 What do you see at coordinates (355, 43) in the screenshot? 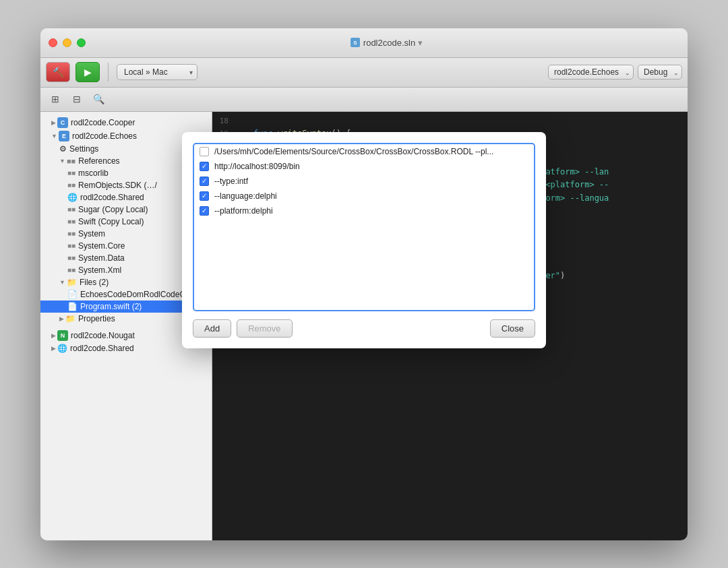
I see `svg-text: S` at bounding box center [355, 43].